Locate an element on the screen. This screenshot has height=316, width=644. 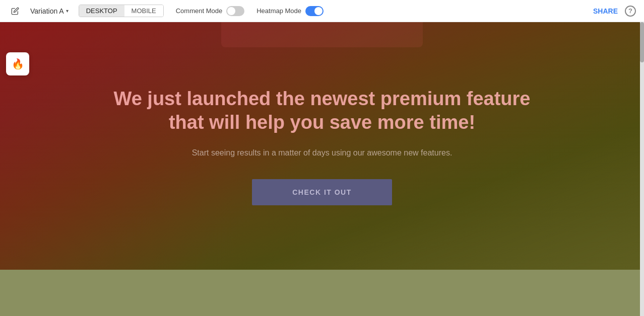
heatmap-mode-toggle is located at coordinates (314, 11).